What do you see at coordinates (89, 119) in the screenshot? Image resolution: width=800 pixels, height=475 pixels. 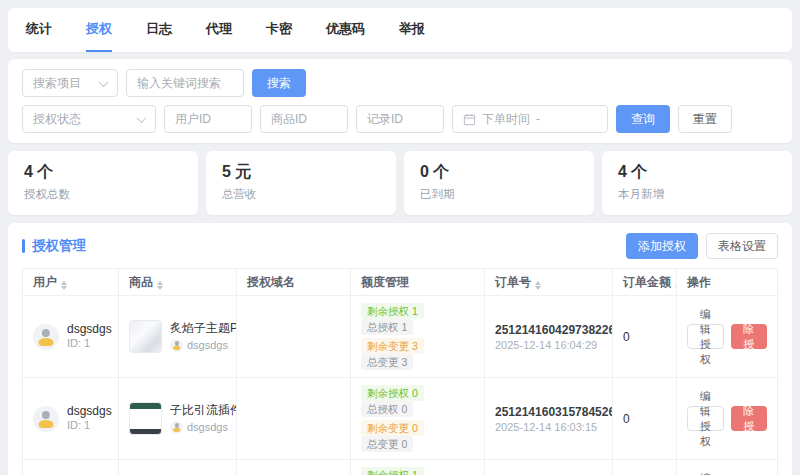 I see `auth-status-select: 授权状态` at bounding box center [89, 119].